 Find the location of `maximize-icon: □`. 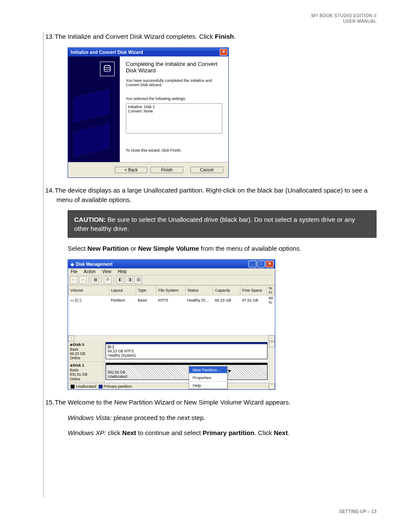

maximize-icon: □ is located at coordinates (261, 264).